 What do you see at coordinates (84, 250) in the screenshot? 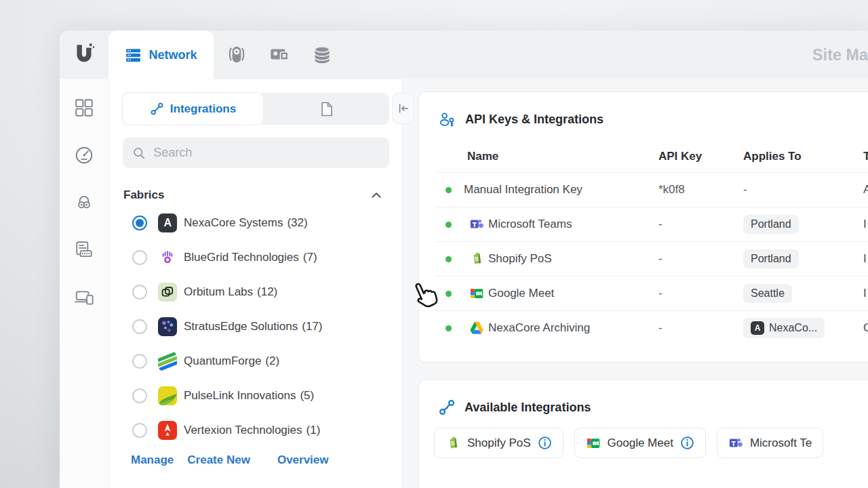
I see `port-manager-nav-button` at bounding box center [84, 250].